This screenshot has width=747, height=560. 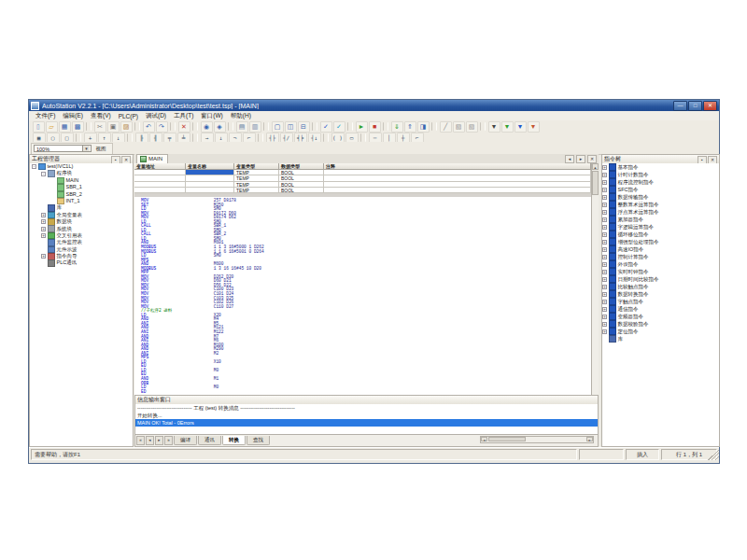 I want to click on tree-toggle-icon: -, so click(x=34, y=166).